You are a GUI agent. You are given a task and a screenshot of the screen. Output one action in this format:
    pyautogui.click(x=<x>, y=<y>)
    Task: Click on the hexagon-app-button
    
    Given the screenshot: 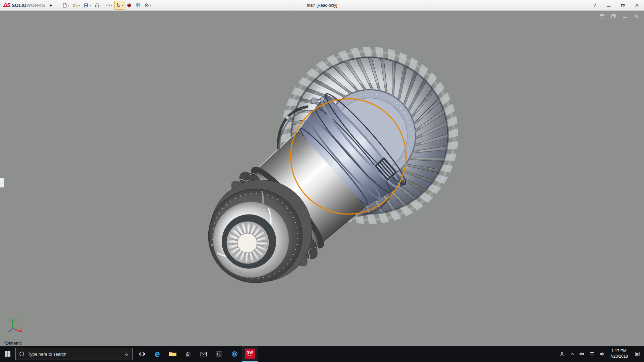 What is the action you would take?
    pyautogui.click(x=234, y=354)
    